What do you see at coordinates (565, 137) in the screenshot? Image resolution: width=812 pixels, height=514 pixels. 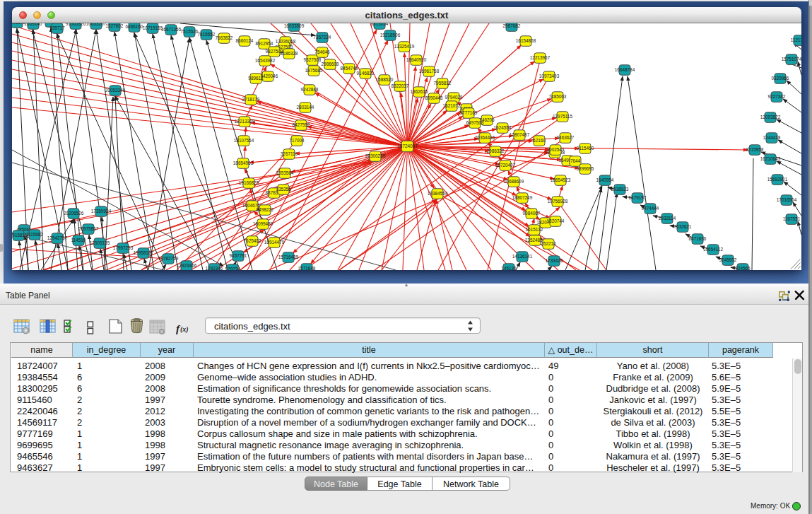 I see `svg-text: 9463627` at bounding box center [565, 137].